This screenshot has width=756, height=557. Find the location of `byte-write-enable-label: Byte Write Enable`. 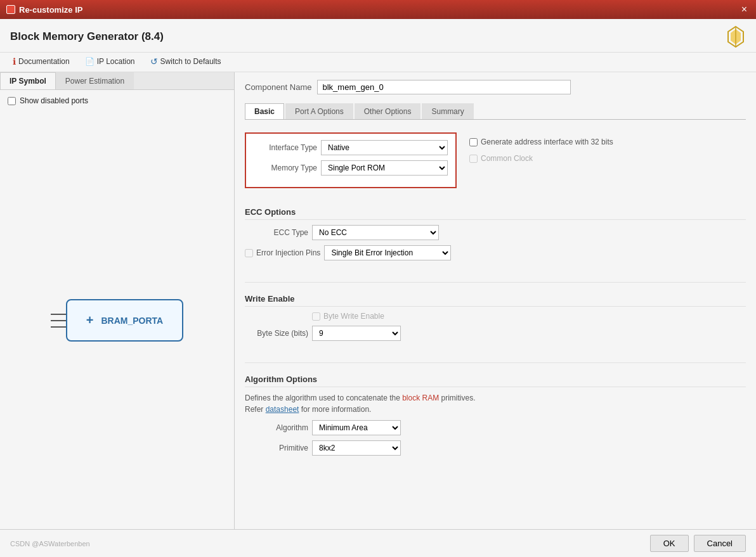

byte-write-enable-label: Byte Write Enable is located at coordinates (348, 316).